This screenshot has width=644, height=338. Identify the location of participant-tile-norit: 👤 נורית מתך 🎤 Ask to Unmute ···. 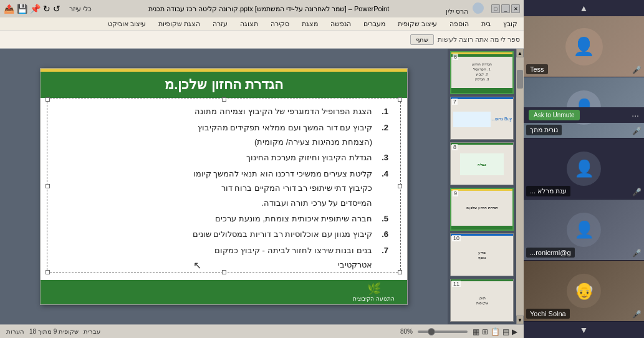
(584, 108).